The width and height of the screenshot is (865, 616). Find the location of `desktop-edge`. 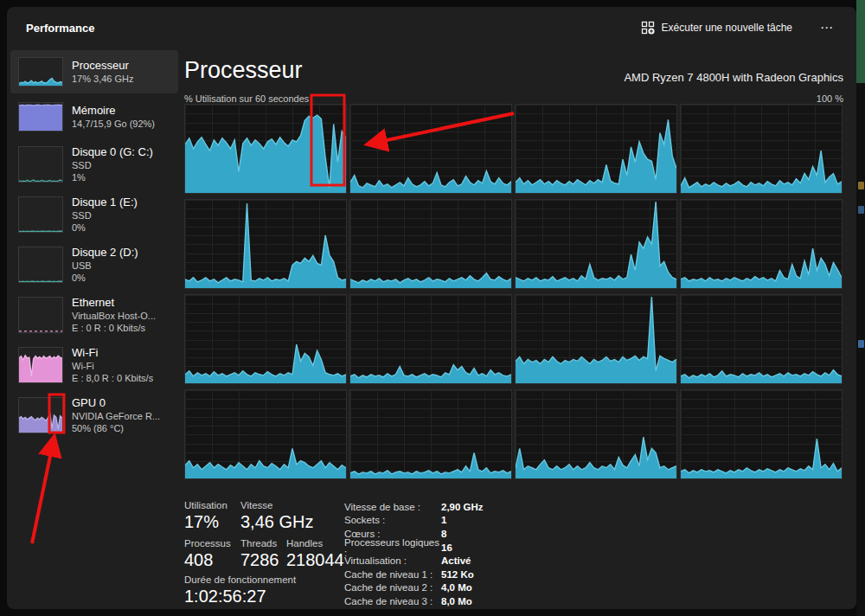

desktop-edge is located at coordinates (861, 308).